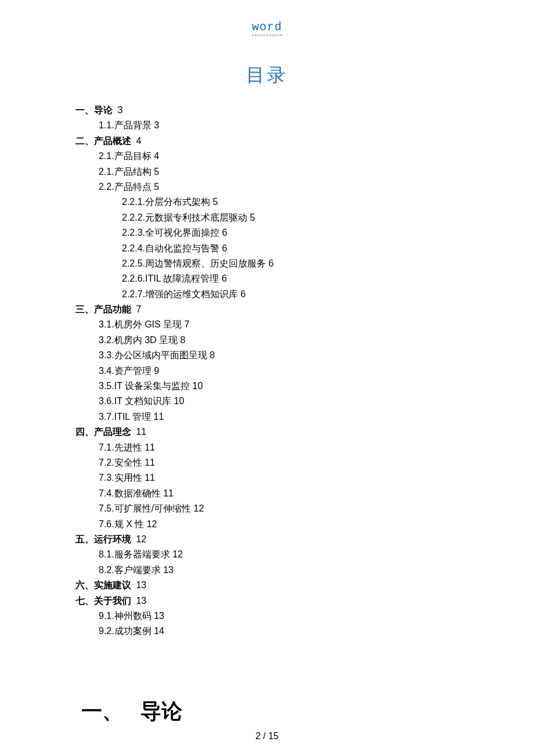  I want to click on toc-entry: 3.7.ITIL 管理 11, so click(279, 417).